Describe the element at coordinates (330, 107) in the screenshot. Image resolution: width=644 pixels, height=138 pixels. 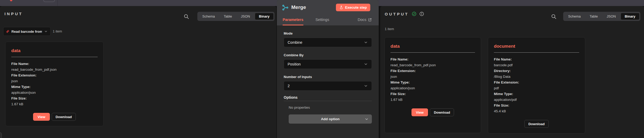
I see `options-empty-text: No properties` at that location.